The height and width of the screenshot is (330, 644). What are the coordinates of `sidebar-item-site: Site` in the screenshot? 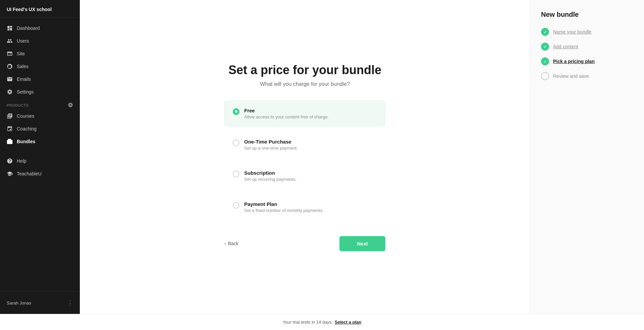 It's located at (40, 54).